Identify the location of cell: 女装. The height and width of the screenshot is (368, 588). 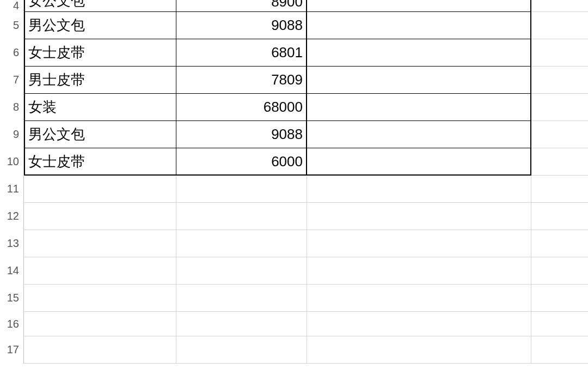
(100, 107).